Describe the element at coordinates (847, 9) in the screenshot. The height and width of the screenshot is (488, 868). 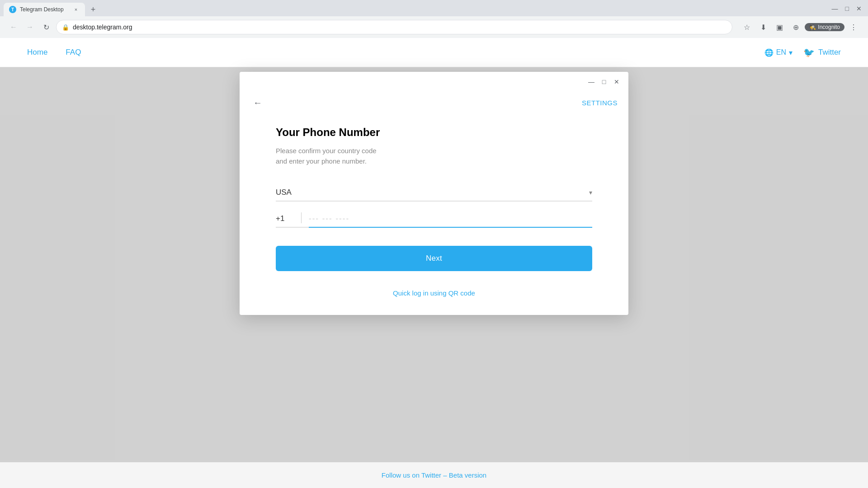
I see `window-maximize-button: □` at that location.